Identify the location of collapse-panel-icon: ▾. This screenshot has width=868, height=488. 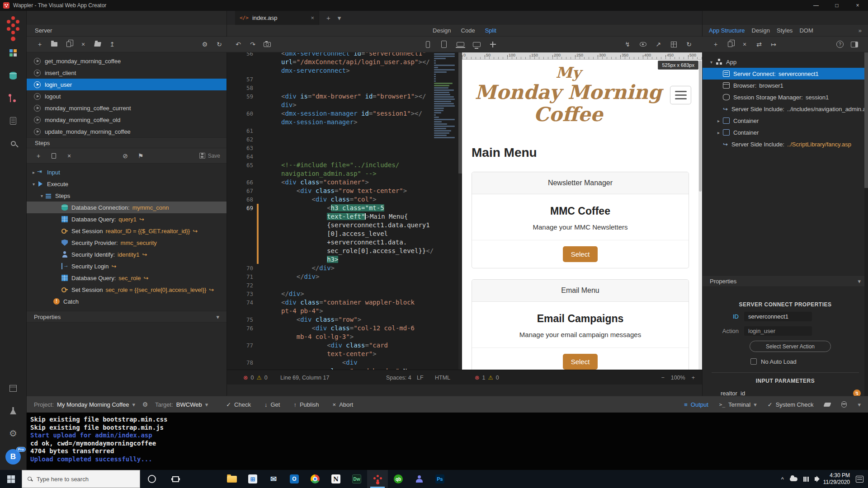
(859, 405).